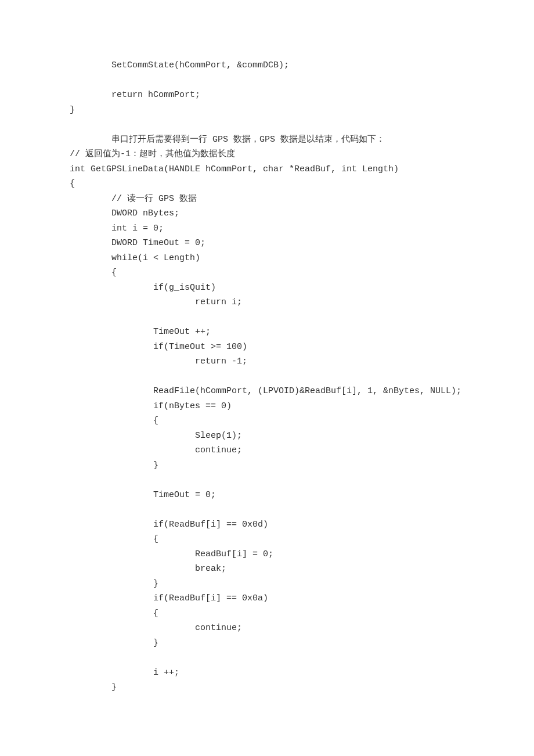 Image resolution: width=534 pixels, height=756 pixels. I want to click on code-line: Sleep(1);, so click(267, 436).